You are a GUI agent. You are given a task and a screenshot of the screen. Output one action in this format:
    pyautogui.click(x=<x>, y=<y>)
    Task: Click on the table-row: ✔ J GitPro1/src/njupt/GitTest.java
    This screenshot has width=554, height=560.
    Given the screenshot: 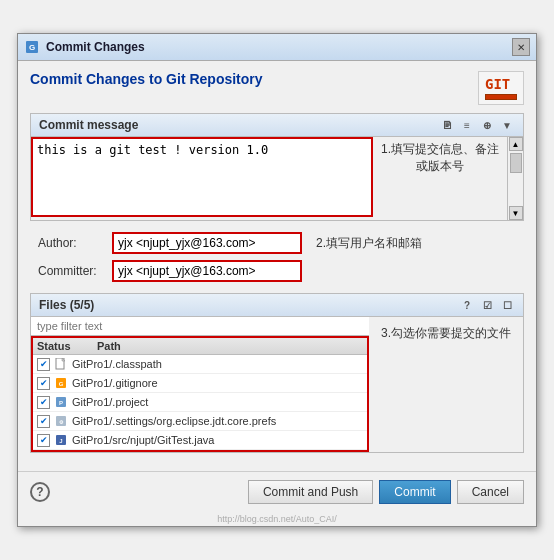 What is the action you would take?
    pyautogui.click(x=200, y=440)
    